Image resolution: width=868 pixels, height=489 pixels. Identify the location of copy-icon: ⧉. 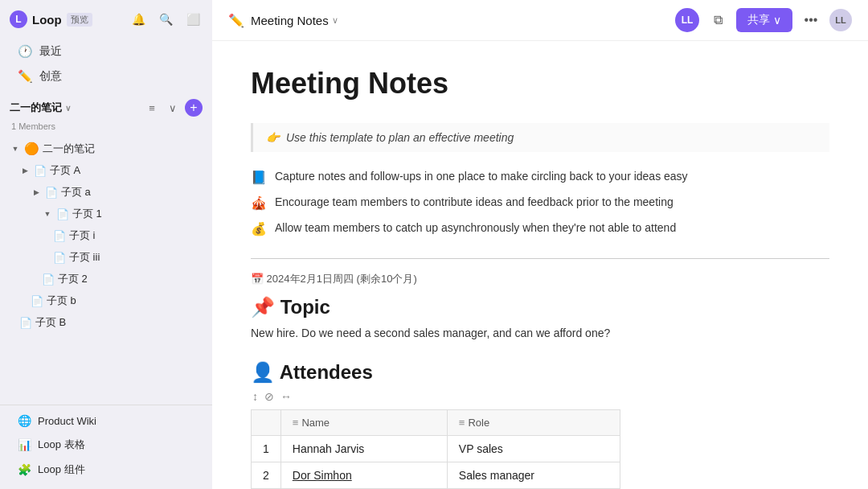
(718, 20).